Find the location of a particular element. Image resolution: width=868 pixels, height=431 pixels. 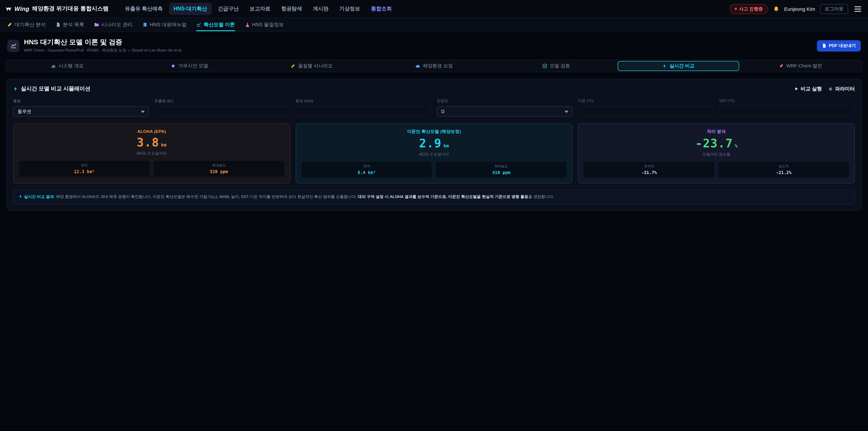

flask-icon is located at coordinates (247, 25).